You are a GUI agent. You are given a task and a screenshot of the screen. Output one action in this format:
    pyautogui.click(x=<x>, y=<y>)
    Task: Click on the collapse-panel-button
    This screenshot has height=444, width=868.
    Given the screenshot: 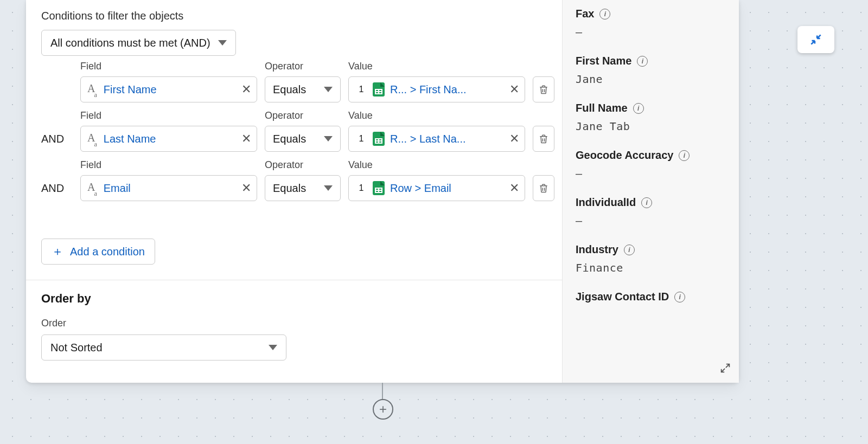 What is the action you would take?
    pyautogui.click(x=816, y=40)
    